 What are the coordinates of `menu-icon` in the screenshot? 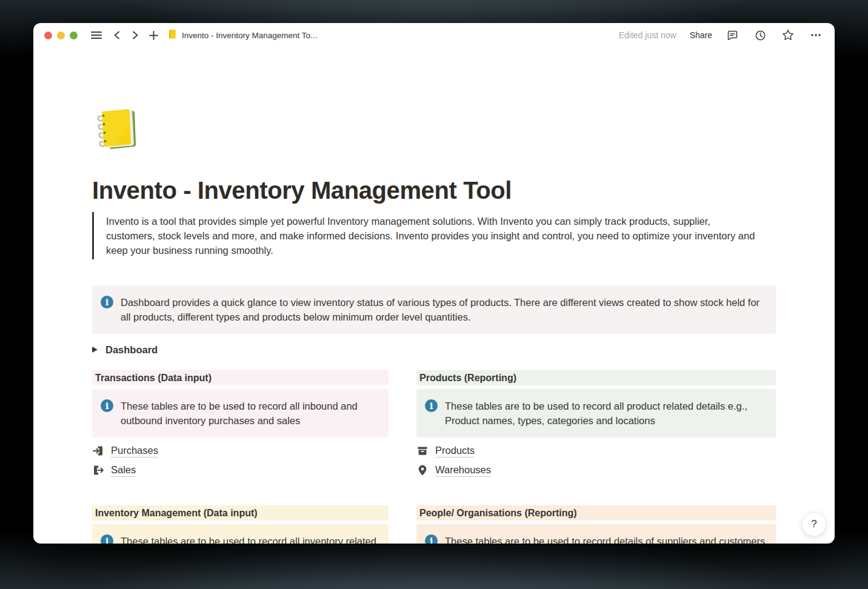 It's located at (96, 35).